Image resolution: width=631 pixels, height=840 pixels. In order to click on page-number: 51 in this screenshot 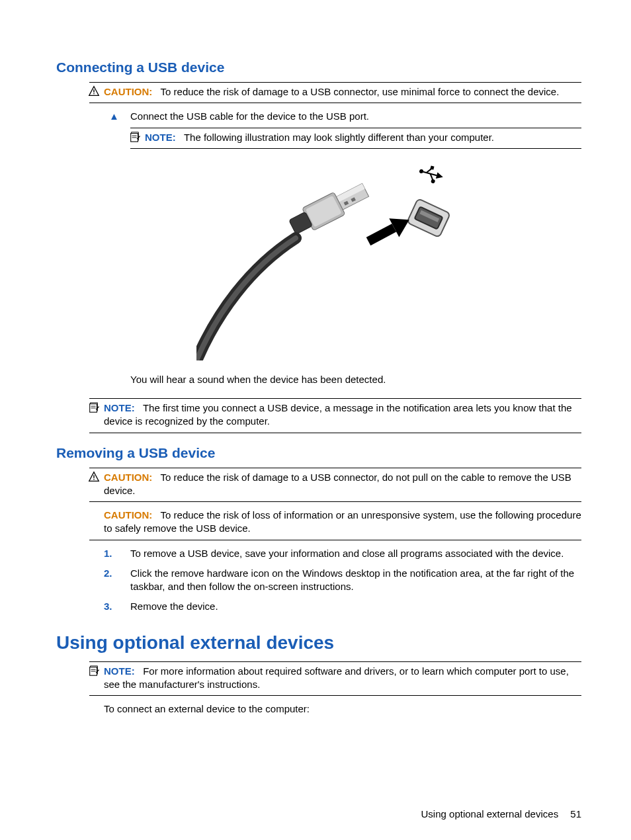, I will do `click(575, 814)`.